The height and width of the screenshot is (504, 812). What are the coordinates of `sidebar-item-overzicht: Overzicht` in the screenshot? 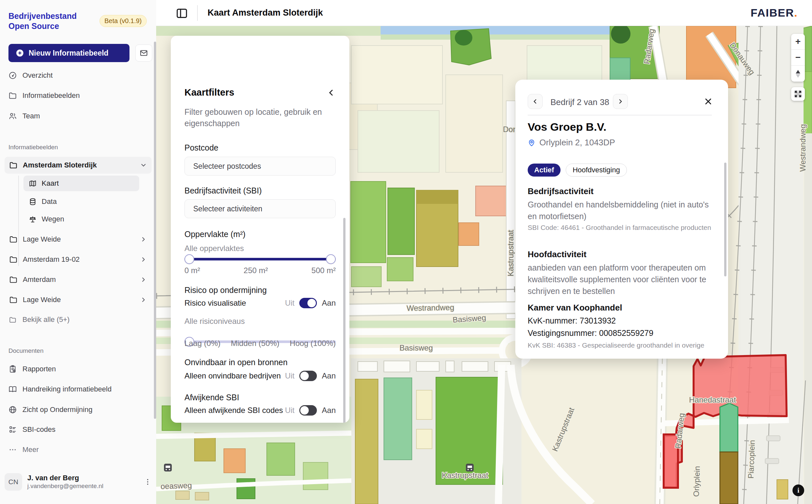 It's located at (77, 75).